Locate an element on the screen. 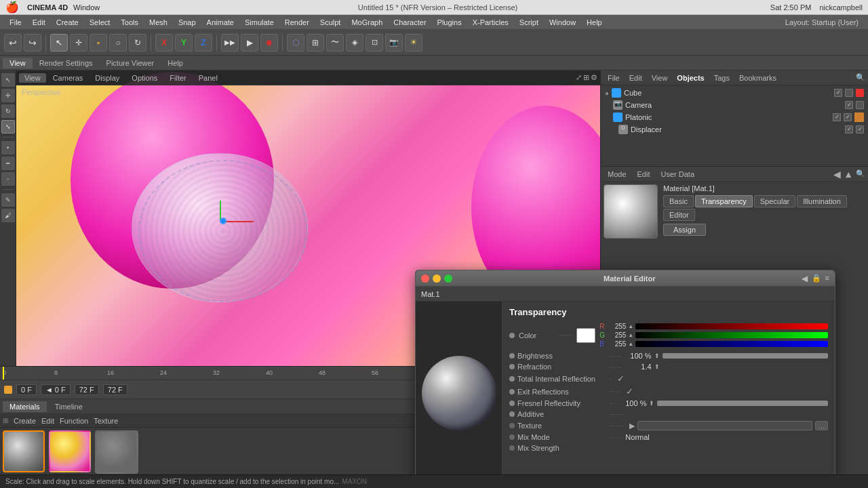 This screenshot has height=488, width=868. vp-tab-view: View is located at coordinates (33, 78).